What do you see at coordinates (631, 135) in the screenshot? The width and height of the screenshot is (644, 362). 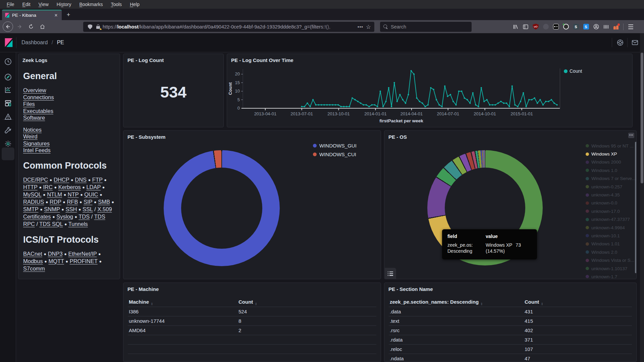 I see `panel-options-icon: •••` at bounding box center [631, 135].